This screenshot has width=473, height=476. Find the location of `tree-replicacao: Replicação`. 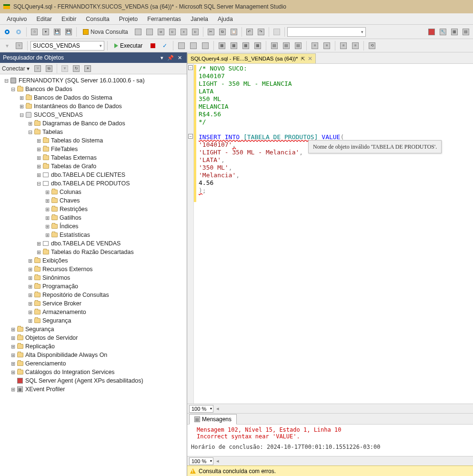

tree-replicacao: Replicação is located at coordinates (40, 346).